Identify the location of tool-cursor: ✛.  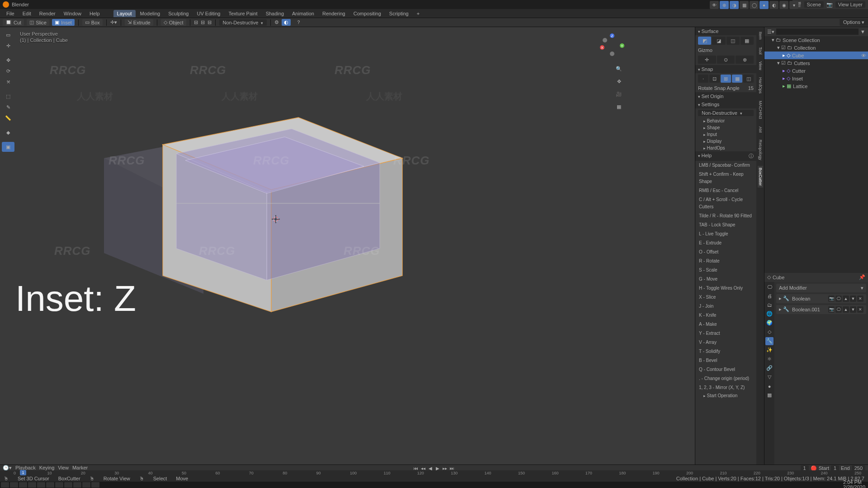
(8, 46).